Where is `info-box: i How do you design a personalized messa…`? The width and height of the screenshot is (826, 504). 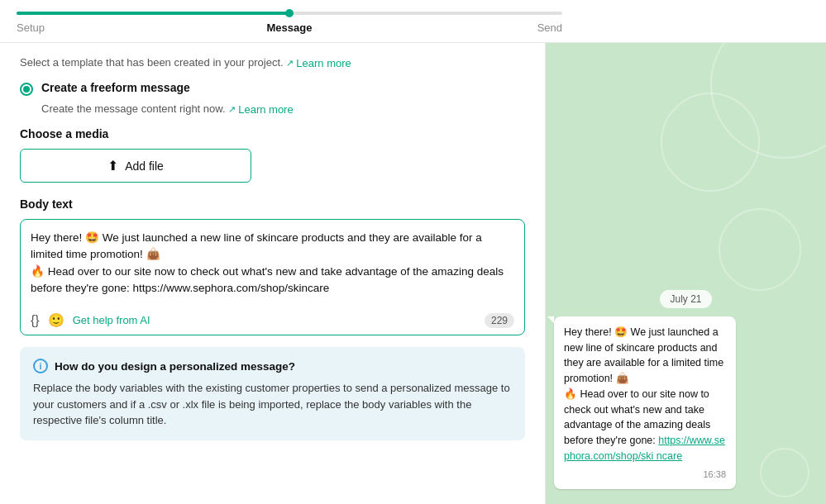
info-box: i How do you design a personalized messa… is located at coordinates (273, 393).